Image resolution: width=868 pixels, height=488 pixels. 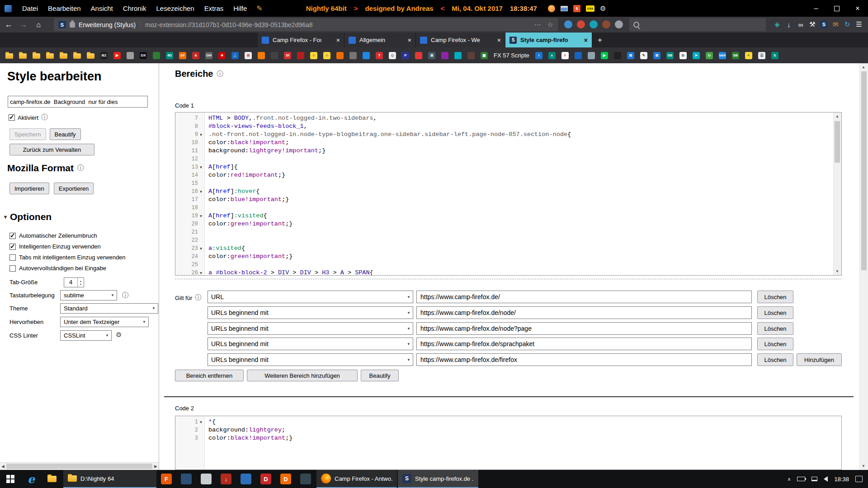 What do you see at coordinates (789, 24) in the screenshot?
I see `download-icon: ↓` at bounding box center [789, 24].